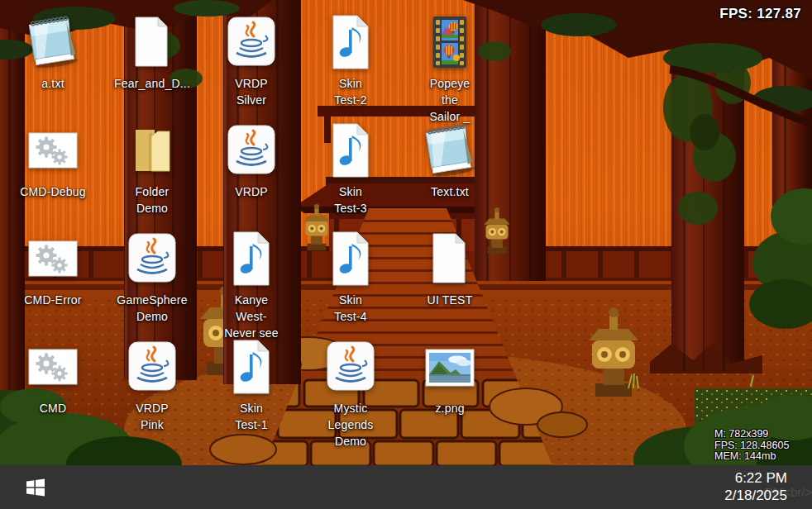 Image resolution: width=812 pixels, height=509 pixels. What do you see at coordinates (450, 408) in the screenshot?
I see `icon-label: z.png` at bounding box center [450, 408].